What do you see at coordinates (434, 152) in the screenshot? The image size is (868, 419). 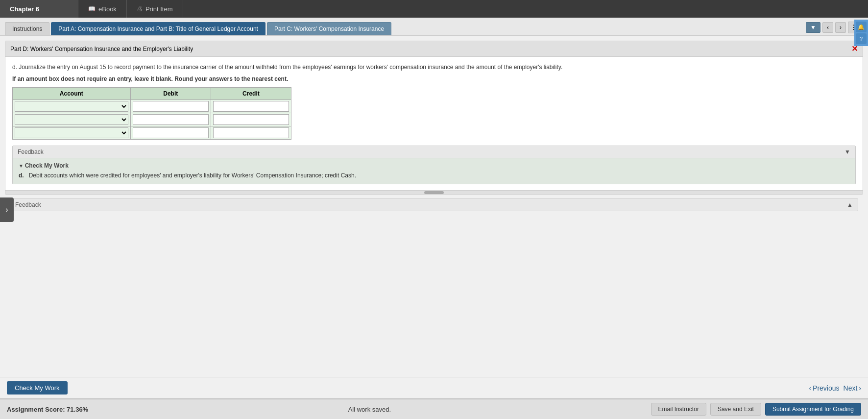 I see `inner-feedback-header: Feedback ▼` at bounding box center [434, 152].